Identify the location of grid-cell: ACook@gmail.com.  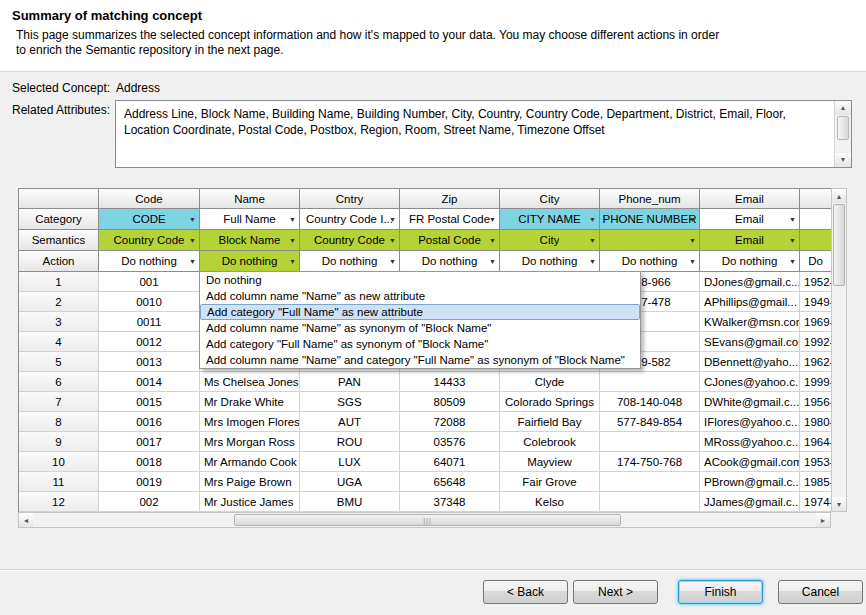
(750, 462).